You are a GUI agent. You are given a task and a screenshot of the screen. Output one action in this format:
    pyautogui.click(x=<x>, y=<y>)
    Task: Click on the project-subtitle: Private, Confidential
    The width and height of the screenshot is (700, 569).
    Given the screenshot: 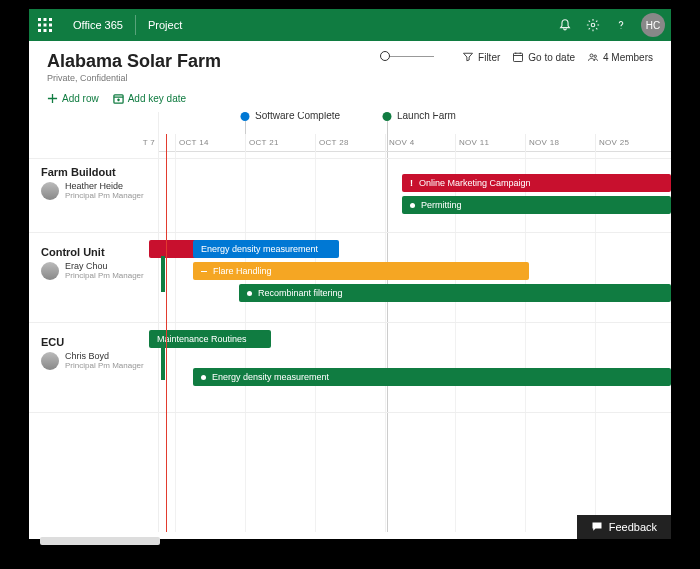 What is the action you would take?
    pyautogui.click(x=134, y=78)
    